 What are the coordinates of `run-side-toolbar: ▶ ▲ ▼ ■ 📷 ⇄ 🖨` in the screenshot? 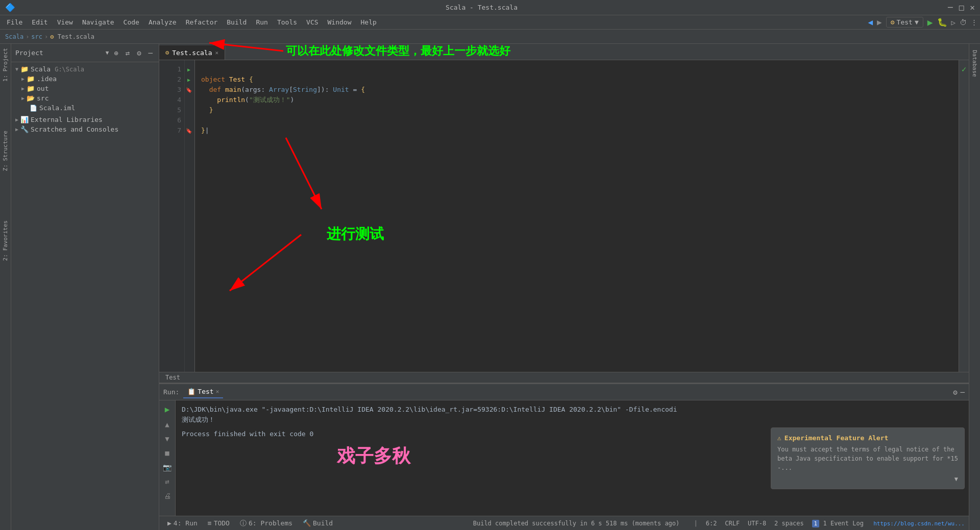 It's located at (167, 458).